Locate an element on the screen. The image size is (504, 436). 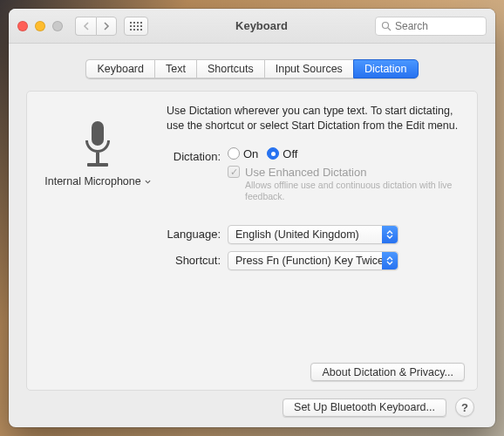
zoom-window-button is located at coordinates (58, 26).